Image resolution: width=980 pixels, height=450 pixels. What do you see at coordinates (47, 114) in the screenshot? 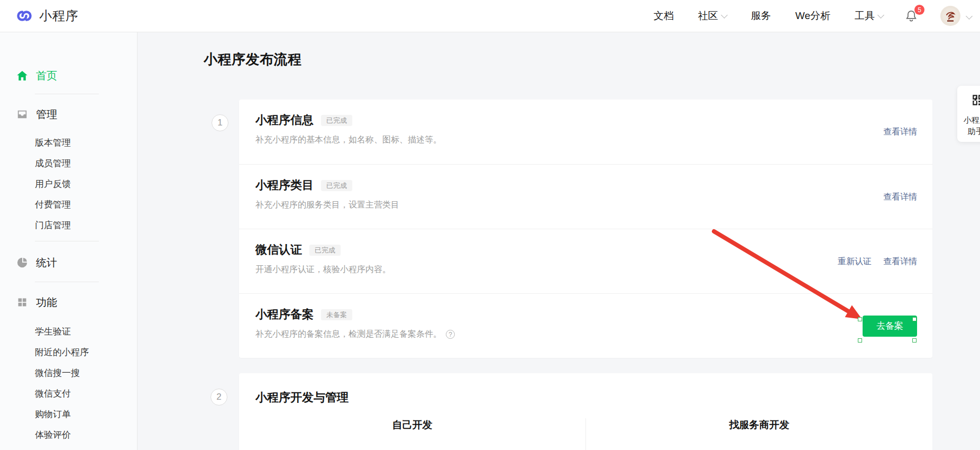
I see `sidebar-item-label: 管理` at bounding box center [47, 114].